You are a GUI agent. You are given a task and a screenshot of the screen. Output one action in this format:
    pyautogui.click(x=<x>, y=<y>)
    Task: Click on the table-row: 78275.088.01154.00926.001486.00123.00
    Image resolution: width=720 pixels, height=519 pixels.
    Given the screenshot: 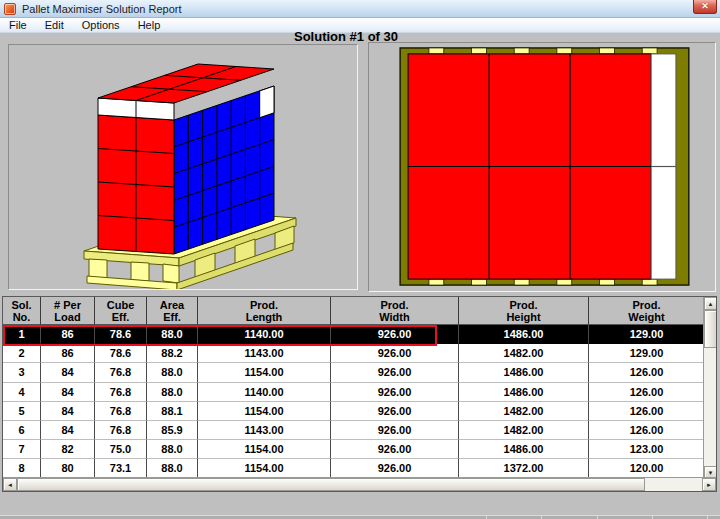 What is the action you would take?
    pyautogui.click(x=354, y=450)
    